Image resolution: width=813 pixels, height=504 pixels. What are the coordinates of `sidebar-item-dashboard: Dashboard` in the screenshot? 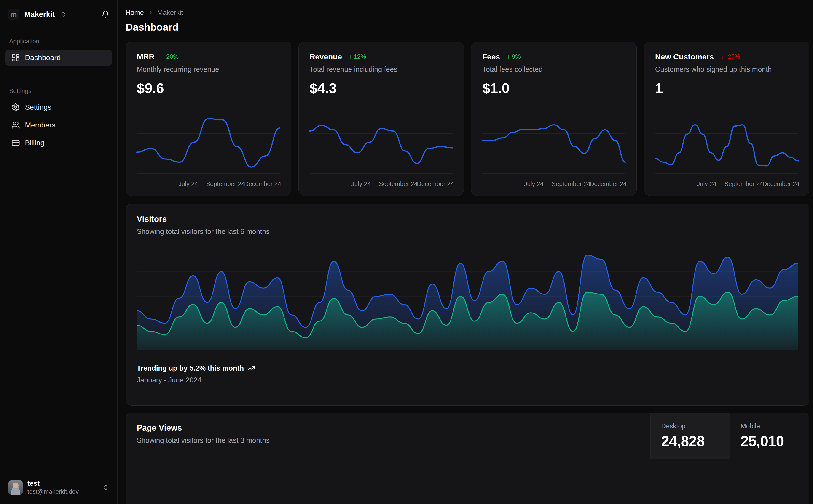 It's located at (59, 58).